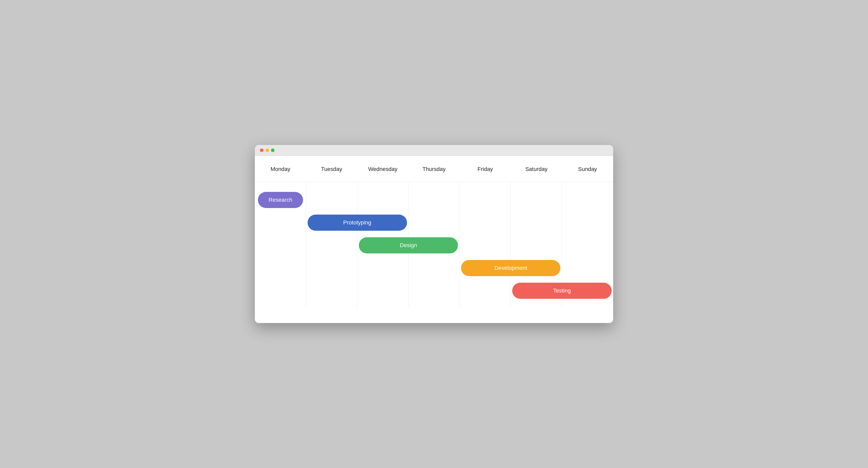 The image size is (868, 468). I want to click on task-research: Research, so click(280, 200).